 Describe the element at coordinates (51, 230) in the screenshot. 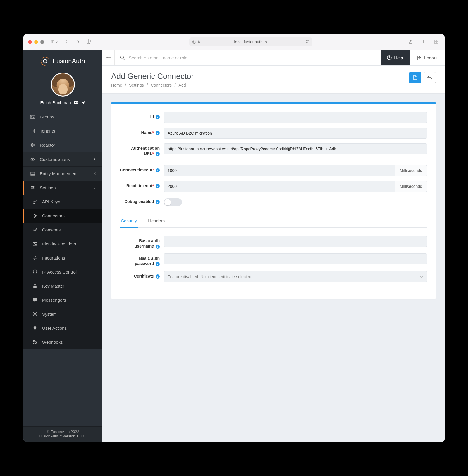

I see `sidebar-item-label: Consents` at that location.